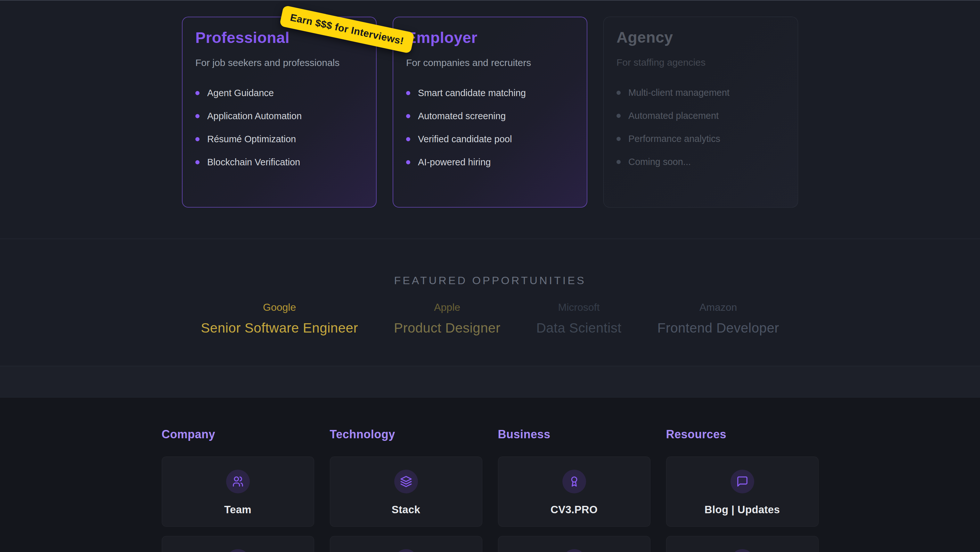  Describe the element at coordinates (406, 434) in the screenshot. I see `footer-column-header: Technology` at that location.